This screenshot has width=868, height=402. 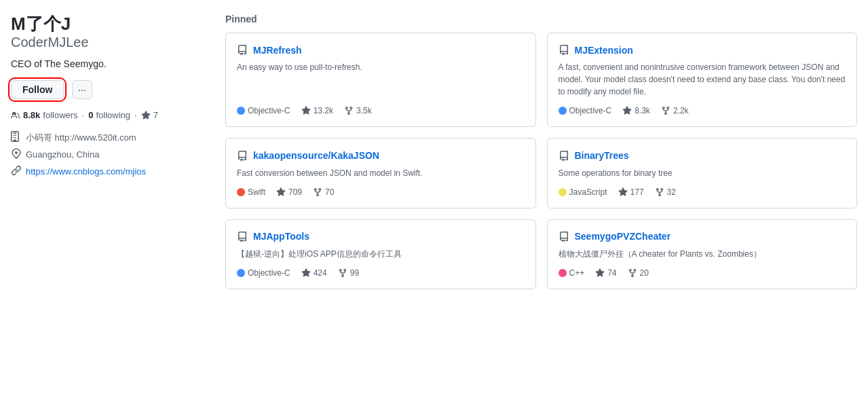 I want to click on profile-meta: 小码哥 http://www.520it.com Guangzhou, Chin…, so click(x=105, y=155).